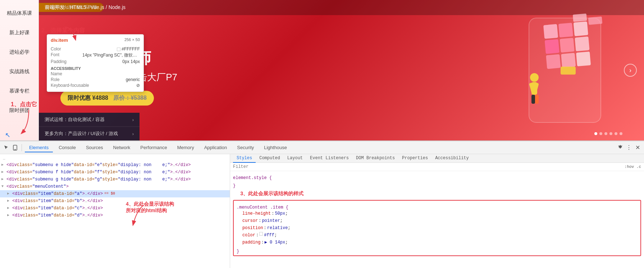  Describe the element at coordinates (565, 70) in the screenshot. I see `banner-illustration-svg` at that location.